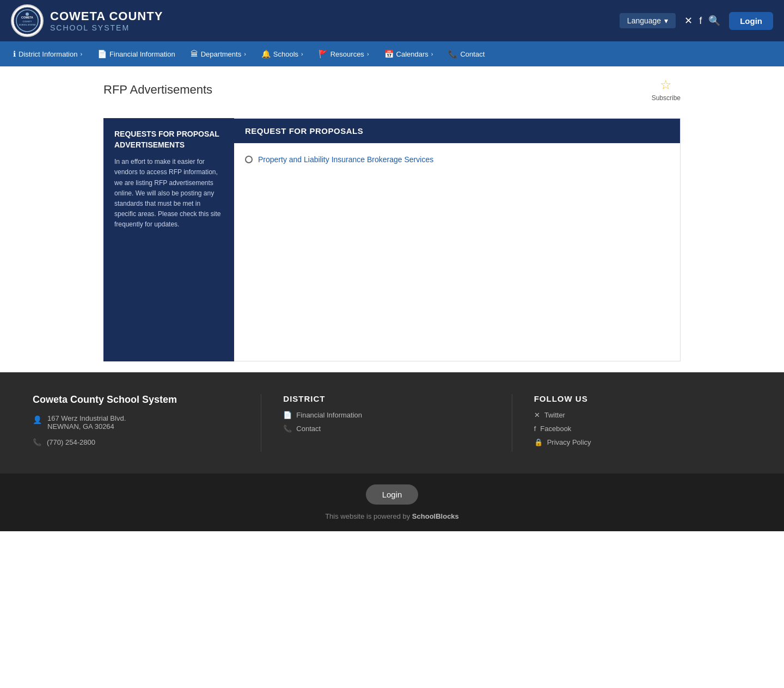 This screenshot has width=784, height=688. What do you see at coordinates (169, 239) in the screenshot?
I see `sidebar-panel: REQUESTS FOR PROPOSAL ADVERTISEMENTS In …` at bounding box center [169, 239].